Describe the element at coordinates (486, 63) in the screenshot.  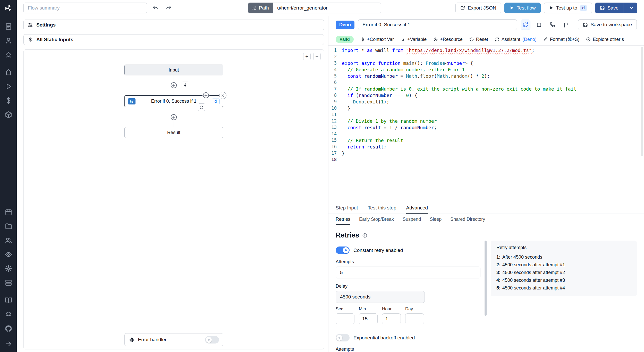
I see `code-line: 3export async function main(): Promise<n…` at that location.